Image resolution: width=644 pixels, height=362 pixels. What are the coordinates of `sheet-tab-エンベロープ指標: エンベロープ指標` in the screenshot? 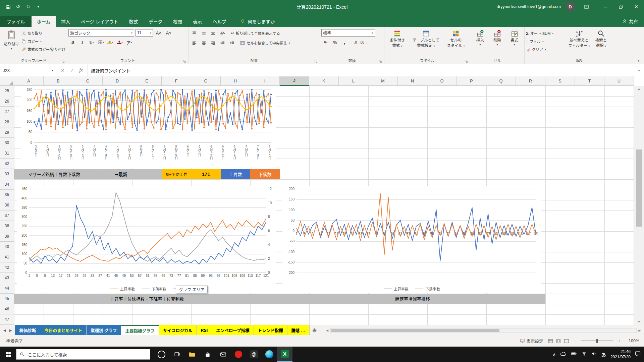 It's located at (233, 330).